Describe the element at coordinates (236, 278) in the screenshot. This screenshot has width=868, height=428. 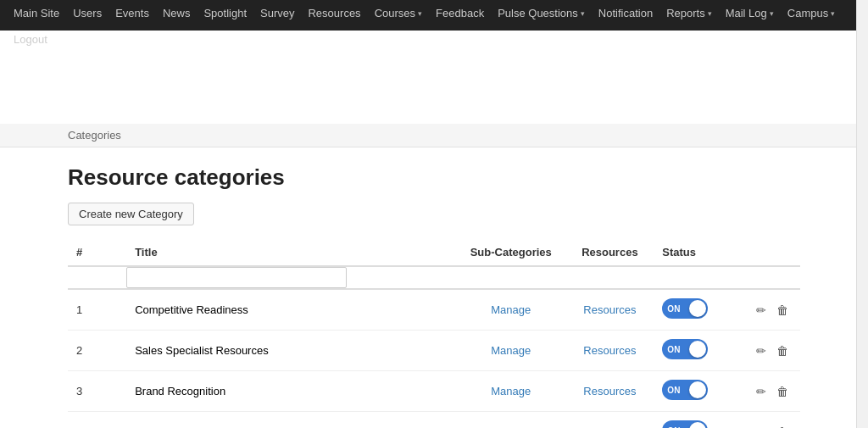
I see `title-filter-input` at that location.